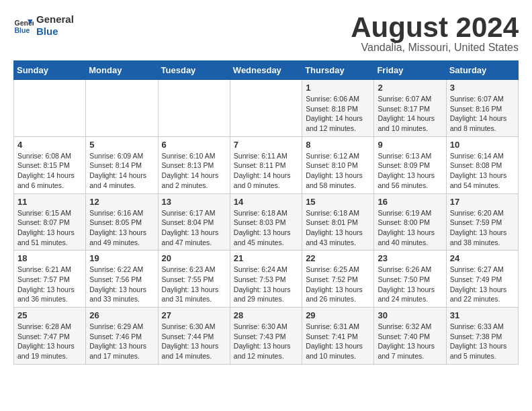 The width and height of the screenshot is (532, 411). What do you see at coordinates (435, 48) in the screenshot?
I see `location-title: Vandalia, Missouri, United States` at bounding box center [435, 48].